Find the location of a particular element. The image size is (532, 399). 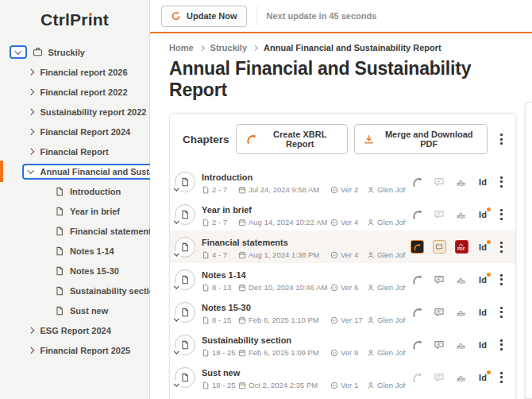

merge-download-pdf-button: Merge and Download PDF is located at coordinates (421, 139).